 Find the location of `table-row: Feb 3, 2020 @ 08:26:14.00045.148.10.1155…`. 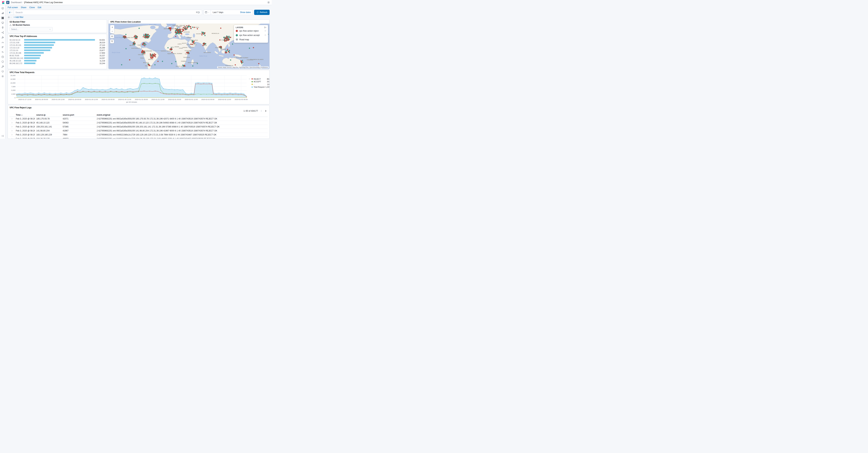

table-row: Feb 3, 2020 @ 08:26:14.00045.148.10.1155… is located at coordinates (138, 123).